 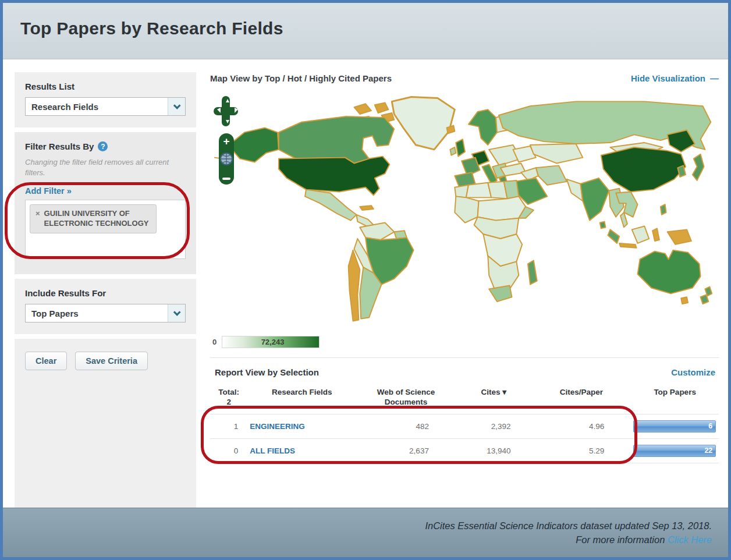 What do you see at coordinates (105, 86) in the screenshot?
I see `results-list-label: Results List` at bounding box center [105, 86].